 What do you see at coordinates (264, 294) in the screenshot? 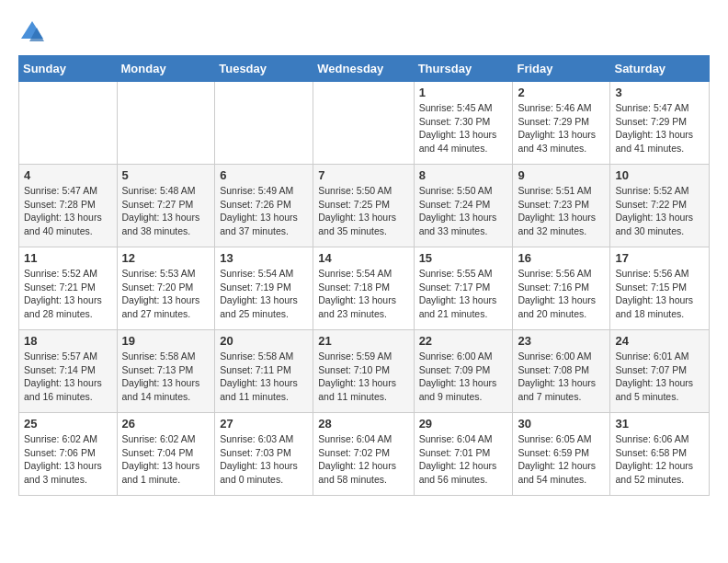
I see `day-detail: Sunrise: 5:54 AM Sunset: 7:19 PM Dayligh…` at bounding box center [264, 294].